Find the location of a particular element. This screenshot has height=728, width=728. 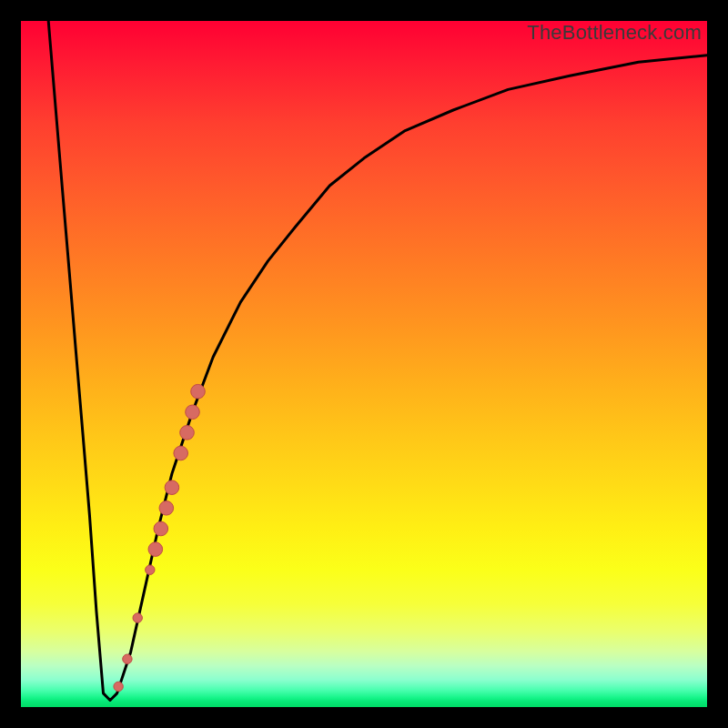

marker-layer is located at coordinates (159, 537).